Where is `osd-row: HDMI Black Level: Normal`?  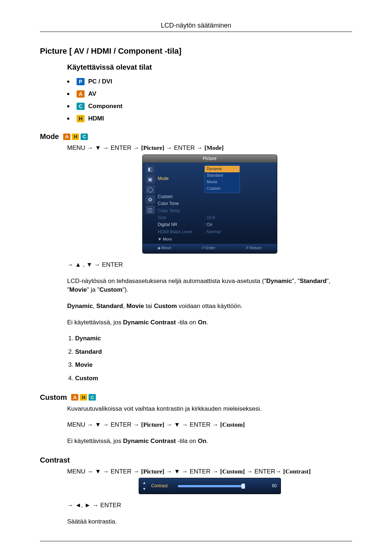 osd-row: HDMI Black Level: Normal is located at coordinates (216, 232).